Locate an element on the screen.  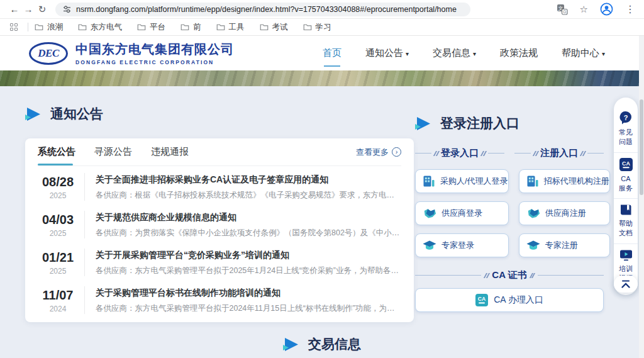
bookmark-folder: 浪潮 is located at coordinates (49, 28).